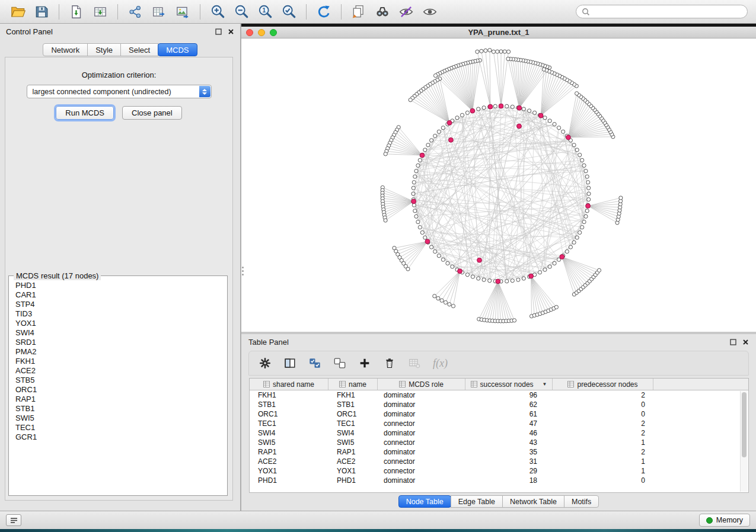 Image resolution: width=756 pixels, height=532 pixels. I want to click on cell-predecessor-nodes: 0, so click(603, 480).